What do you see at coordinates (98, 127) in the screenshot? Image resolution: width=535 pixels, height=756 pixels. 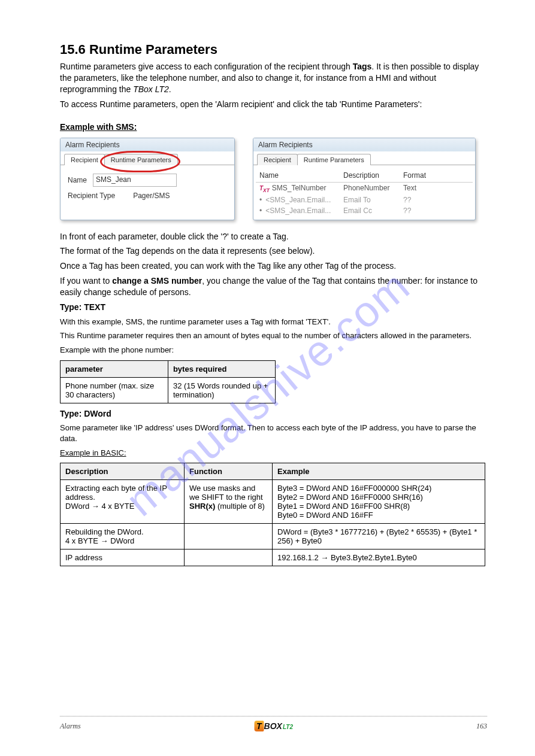 I see `example-label: Example with SMS:` at bounding box center [98, 127].